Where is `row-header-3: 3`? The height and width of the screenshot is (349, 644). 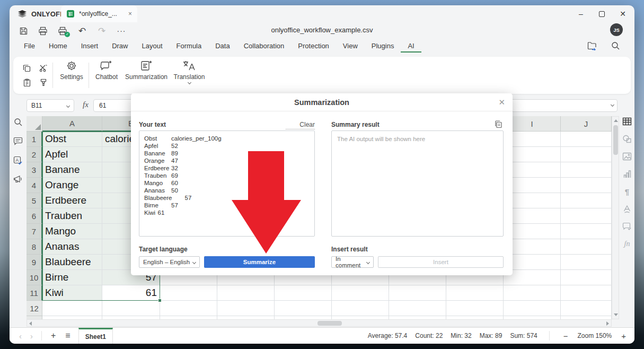
row-header-3: 3 is located at coordinates (34, 170).